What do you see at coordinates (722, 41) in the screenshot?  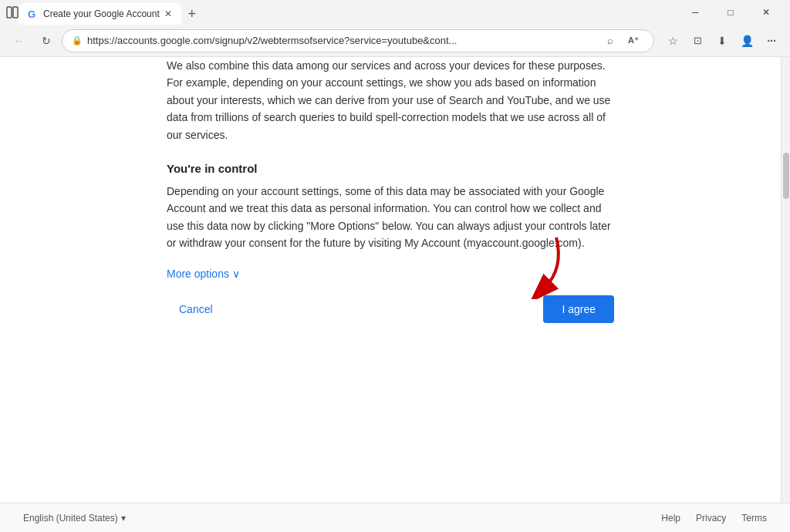 I see `browser-tools: ☆ ⊡ ⬇ 👤 ···` at bounding box center [722, 41].